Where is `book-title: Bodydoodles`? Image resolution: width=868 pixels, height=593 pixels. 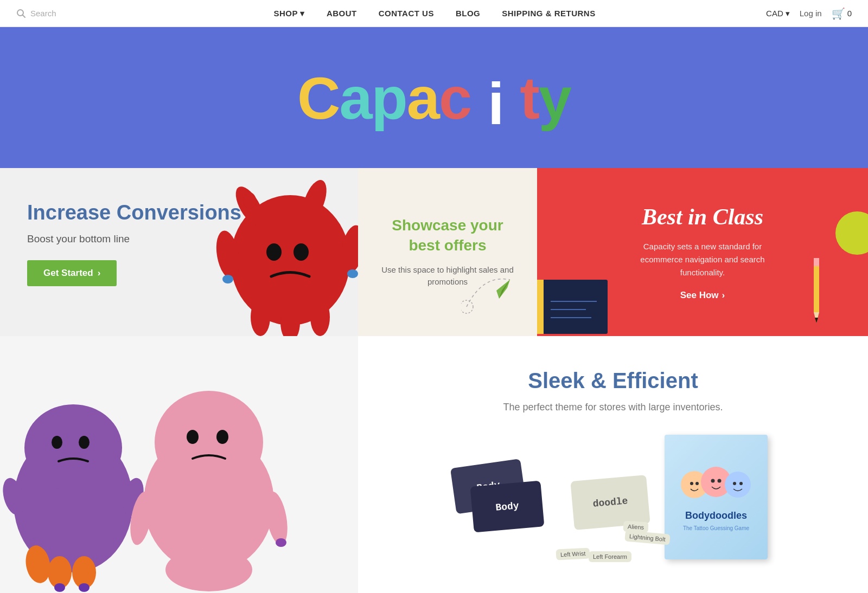
book-title: Bodydoodles is located at coordinates (716, 515).